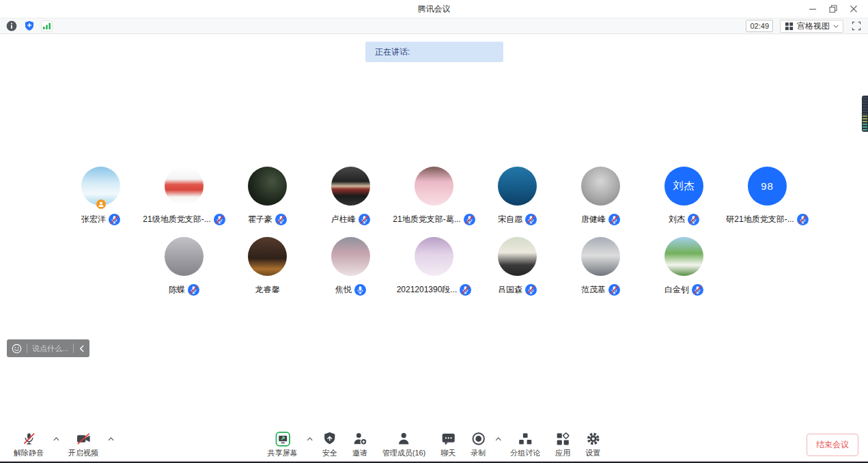  Describe the element at coordinates (11, 26) in the screenshot. I see `meeting-info-button` at that location.